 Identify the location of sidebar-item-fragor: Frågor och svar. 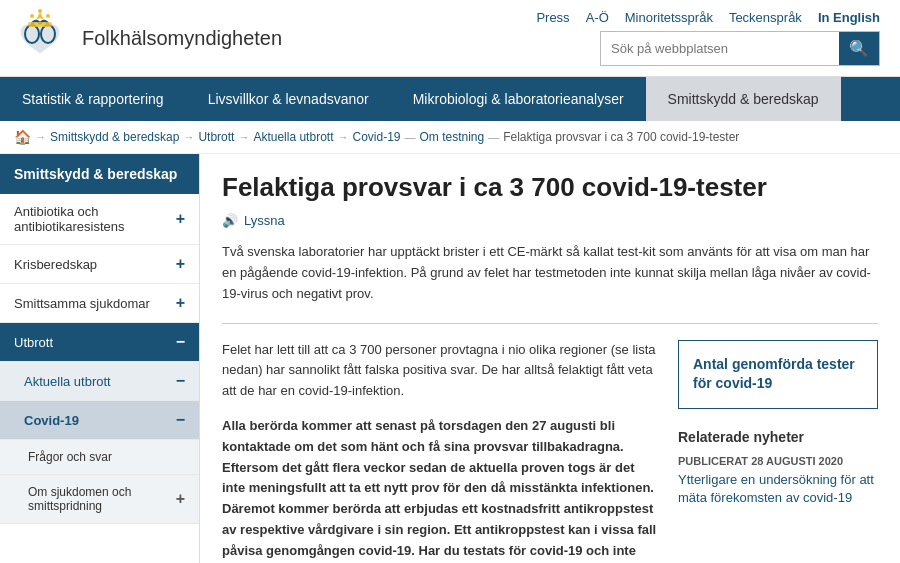
(100, 458).